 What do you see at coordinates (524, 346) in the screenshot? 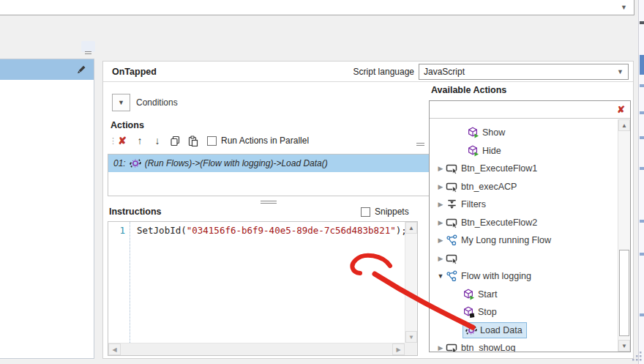
I see `tree-item-btn-showlog: ▶ btn_showLog` at bounding box center [524, 346].